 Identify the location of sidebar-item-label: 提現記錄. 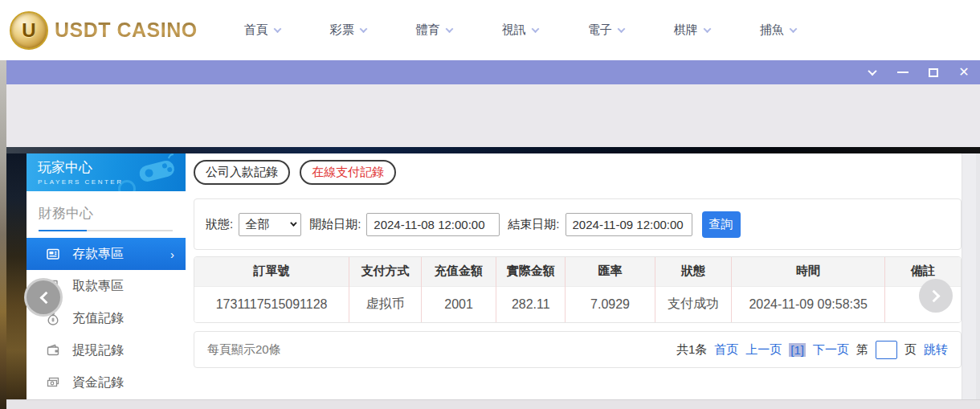
(98, 350).